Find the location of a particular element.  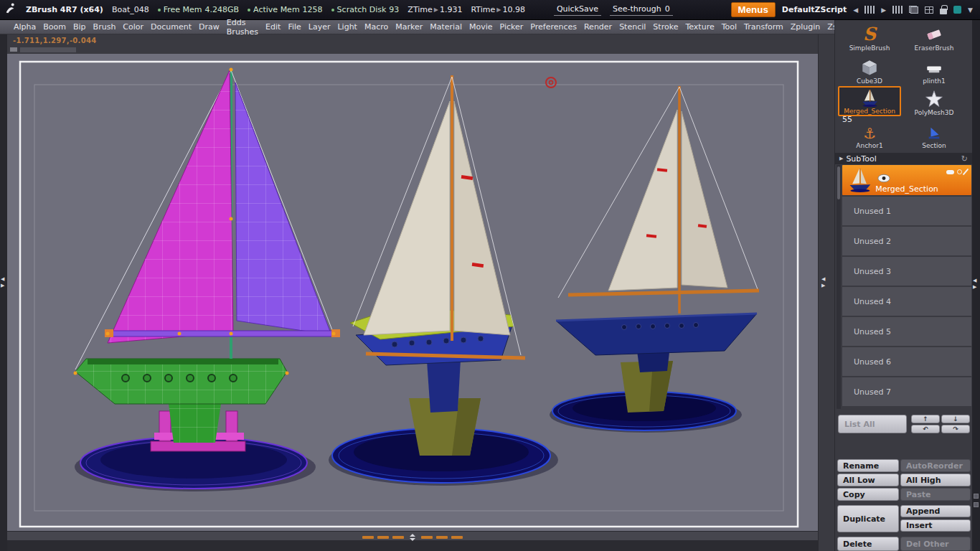

move-down-button: ↓ is located at coordinates (956, 419).